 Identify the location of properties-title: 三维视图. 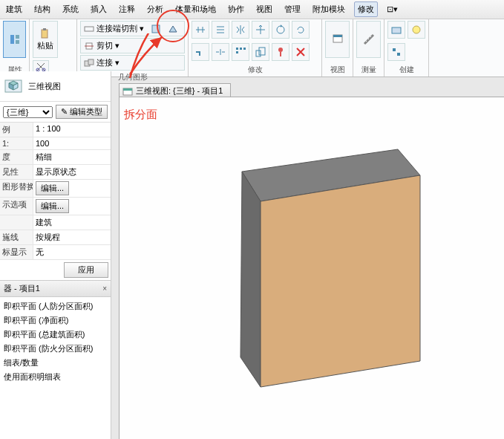
(45, 86).